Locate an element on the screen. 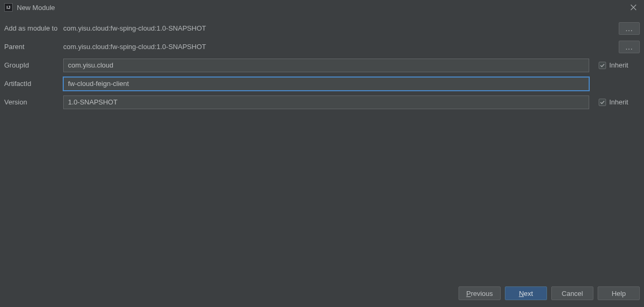 Image resolution: width=644 pixels, height=307 pixels. version-input is located at coordinates (326, 102).